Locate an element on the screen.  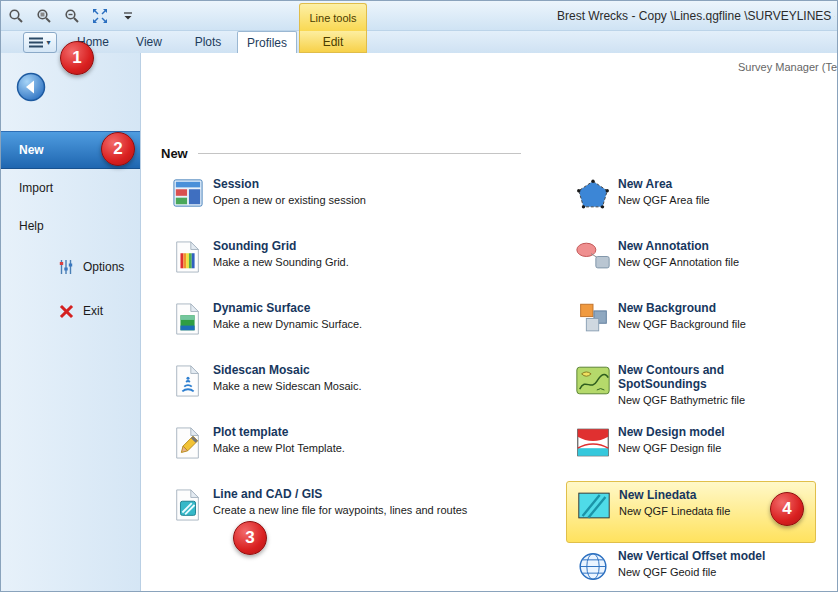
ribbon-tabstrip: ▾ Home View Plots Profiles Edit is located at coordinates (419, 42).